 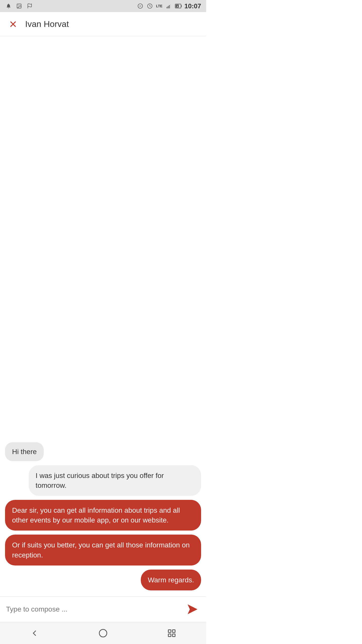 What do you see at coordinates (193, 609) in the screenshot?
I see `send-button` at bounding box center [193, 609].